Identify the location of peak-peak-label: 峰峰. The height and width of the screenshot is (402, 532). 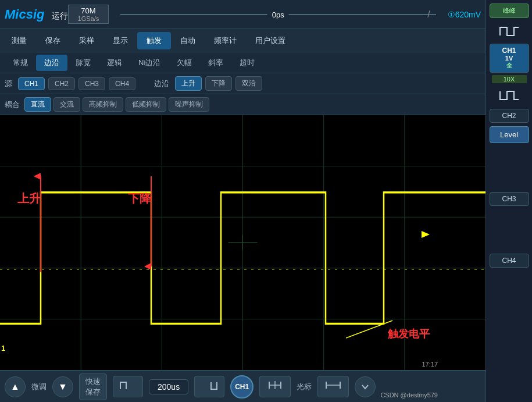
(509, 10).